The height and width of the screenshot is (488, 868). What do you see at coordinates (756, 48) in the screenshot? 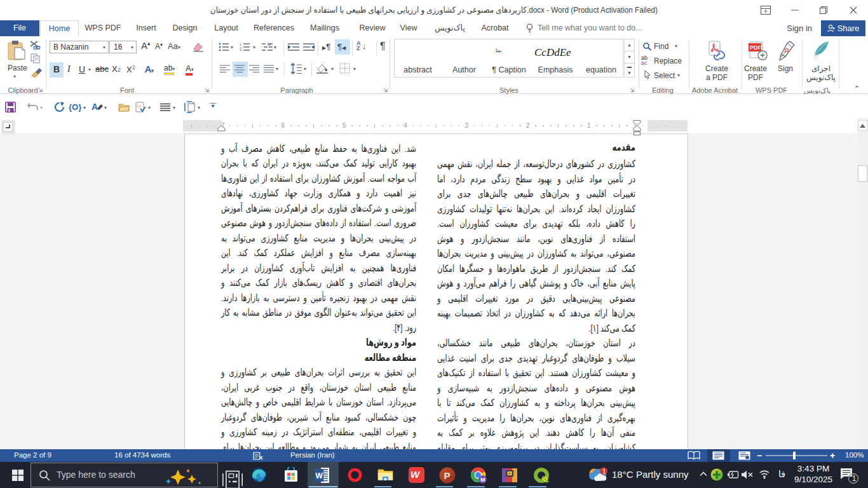
I see `svg-text: PDF` at bounding box center [756, 48].